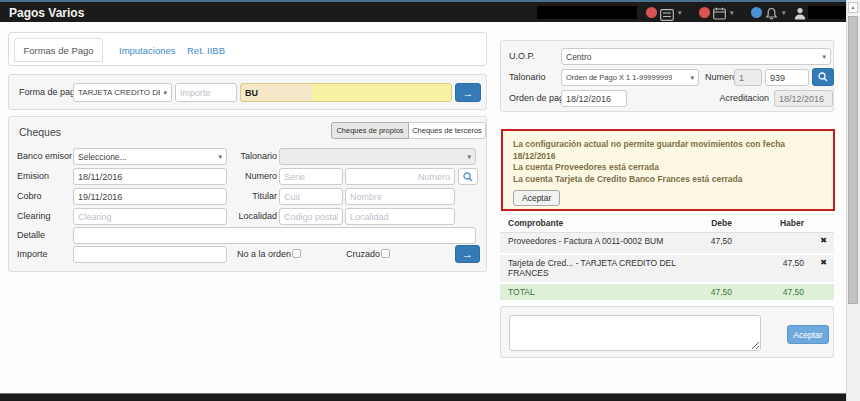  I want to click on table-row: Tarjeta de Cred... - TARJETA CREDITO DEL…, so click(667, 270).